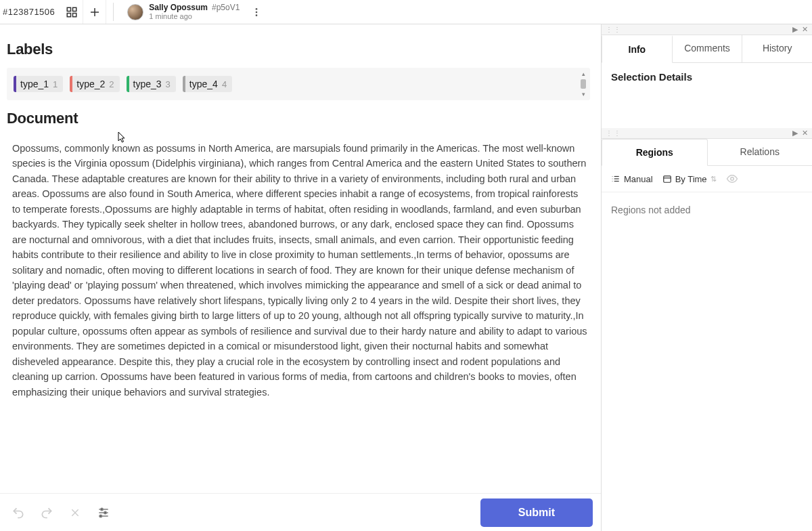 Image resolution: width=812 pixels, height=531 pixels. I want to click on label-hotkey: 3, so click(168, 84).